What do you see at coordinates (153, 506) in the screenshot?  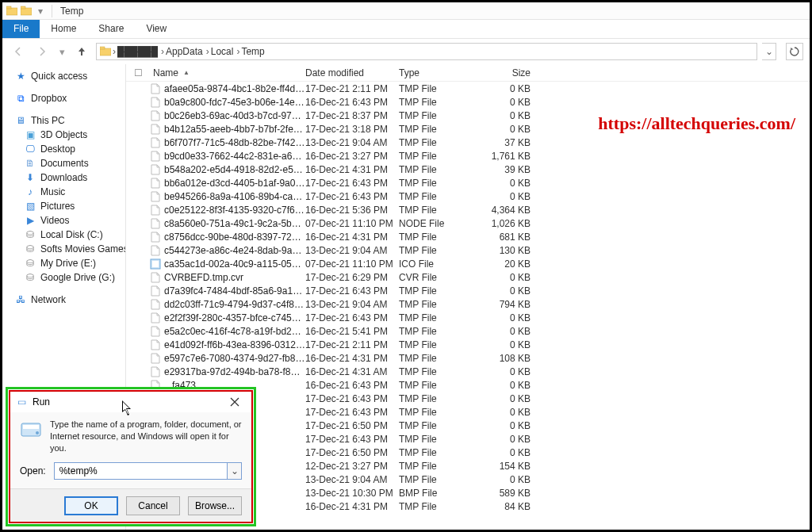 I see `cancel-button: Cancel` at bounding box center [153, 506].